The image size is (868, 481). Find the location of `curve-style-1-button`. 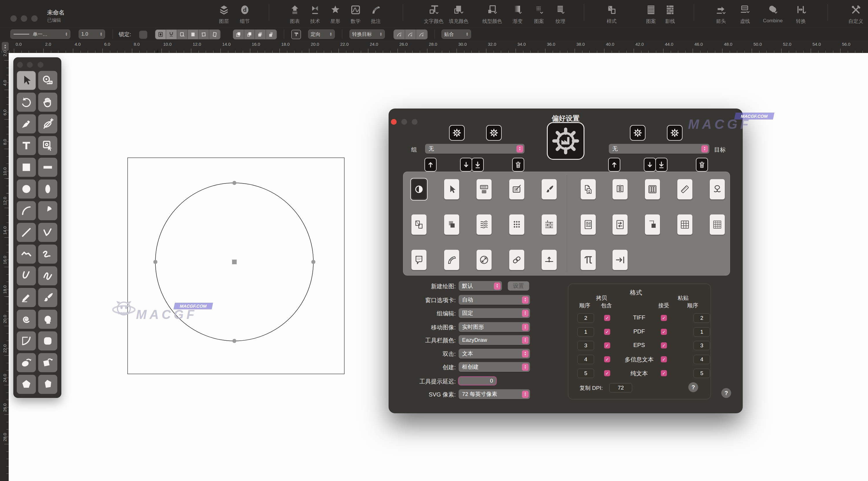

curve-style-1-button is located at coordinates (400, 34).